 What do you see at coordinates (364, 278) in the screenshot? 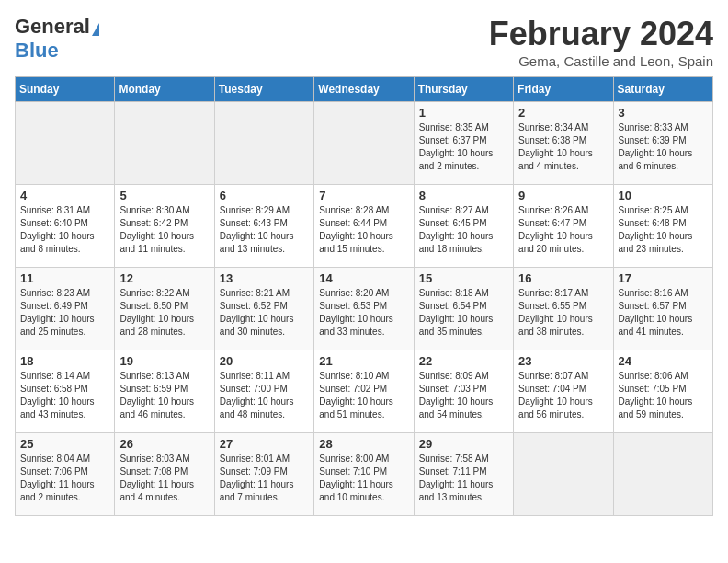
I see `day-number: 14` at bounding box center [364, 278].